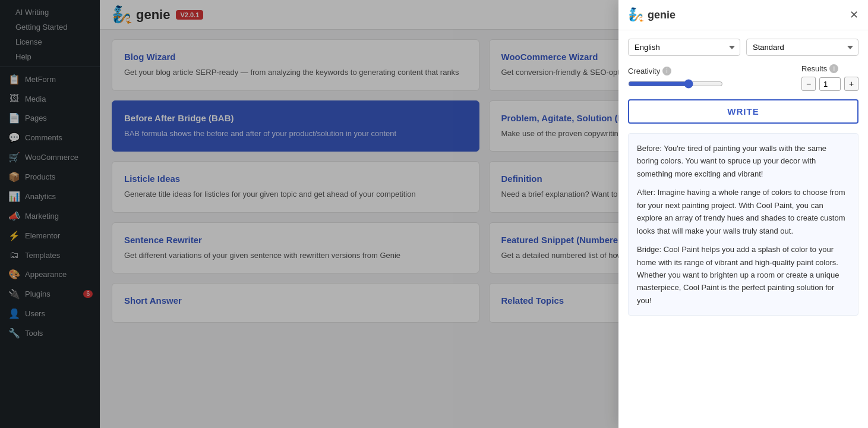  What do you see at coordinates (809, 84) in the screenshot?
I see `results-decrement-button: −` at bounding box center [809, 84].